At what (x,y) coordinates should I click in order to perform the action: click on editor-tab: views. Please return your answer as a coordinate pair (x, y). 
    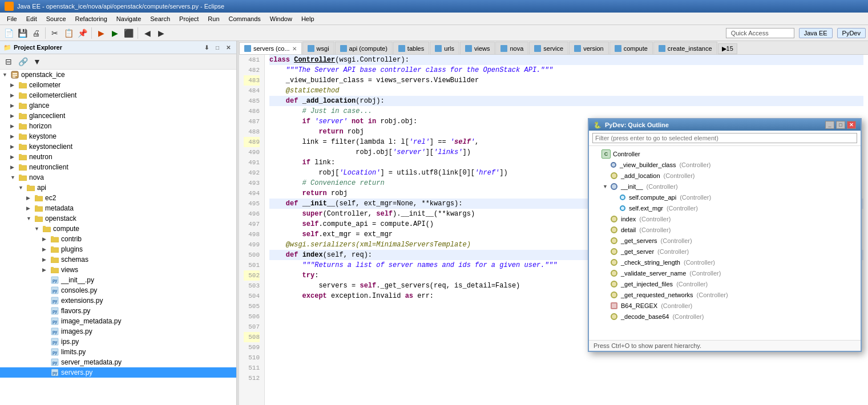
    Looking at the image, I should click on (478, 48).